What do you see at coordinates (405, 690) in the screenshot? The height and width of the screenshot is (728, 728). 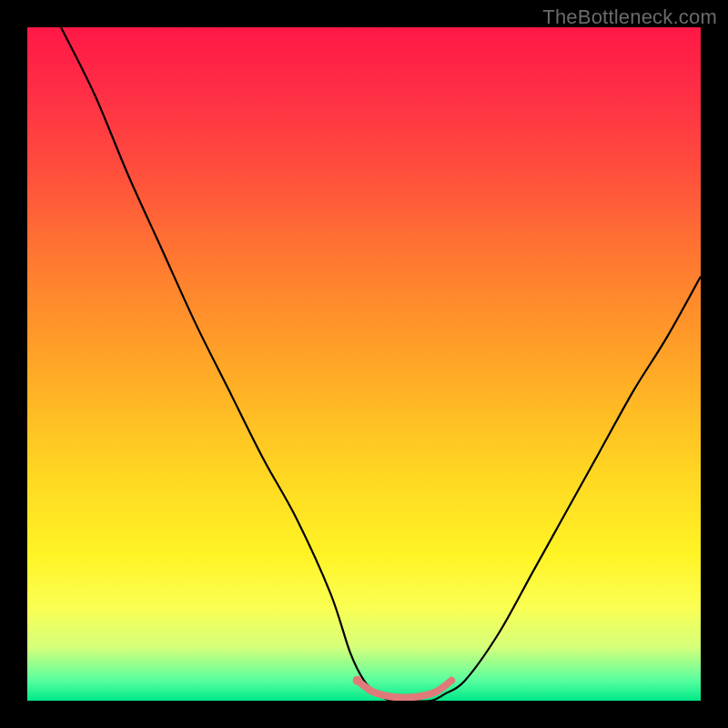 I see `valley-highlight-path` at bounding box center [405, 690].